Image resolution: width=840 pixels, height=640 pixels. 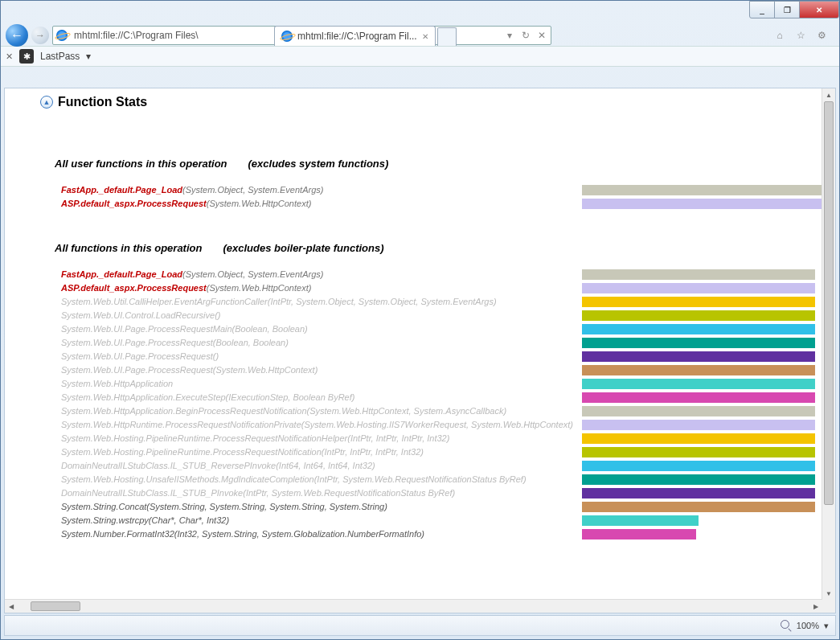 What do you see at coordinates (322, 520) in the screenshot?
I see `function-name: System.String.wstrcpy(Char*, Char*, Int3…` at bounding box center [322, 520].